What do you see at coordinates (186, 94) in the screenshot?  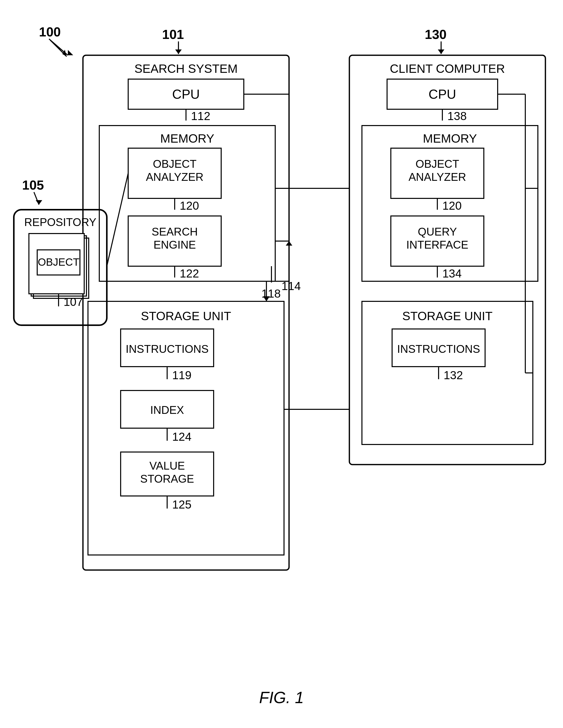 I see `ss-cpu-label: CPU` at bounding box center [186, 94].